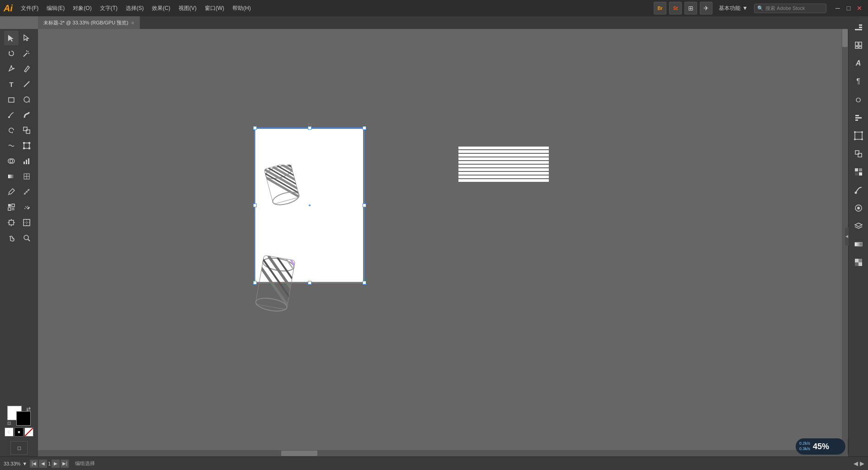  What do you see at coordinates (24, 464) in the screenshot?
I see `zoom-dropdown-arrow: ▼` at bounding box center [24, 464].